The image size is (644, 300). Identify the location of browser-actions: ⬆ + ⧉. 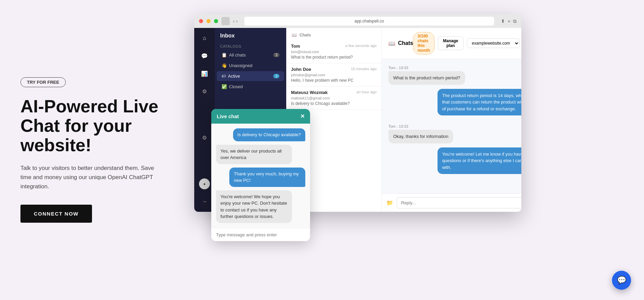
(509, 21).